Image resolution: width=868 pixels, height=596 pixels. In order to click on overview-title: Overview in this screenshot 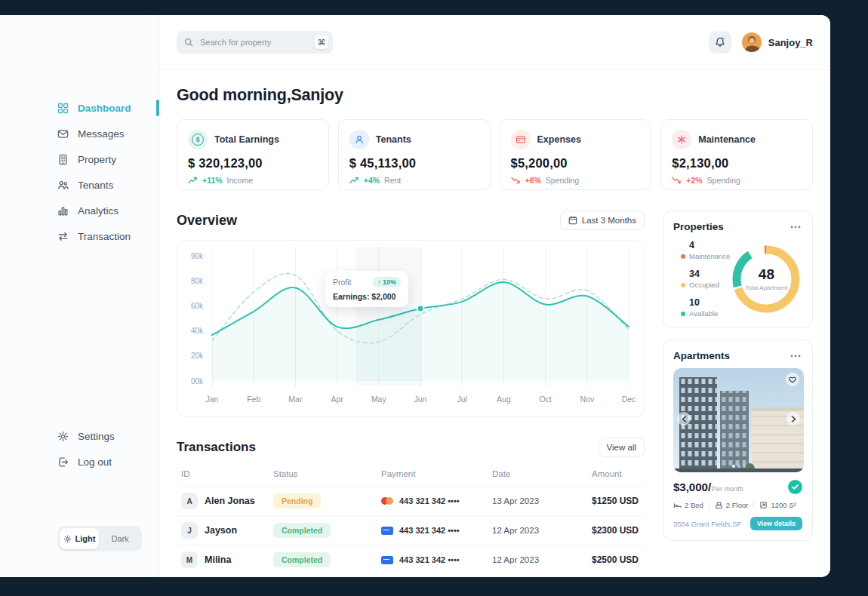, I will do `click(207, 220)`.